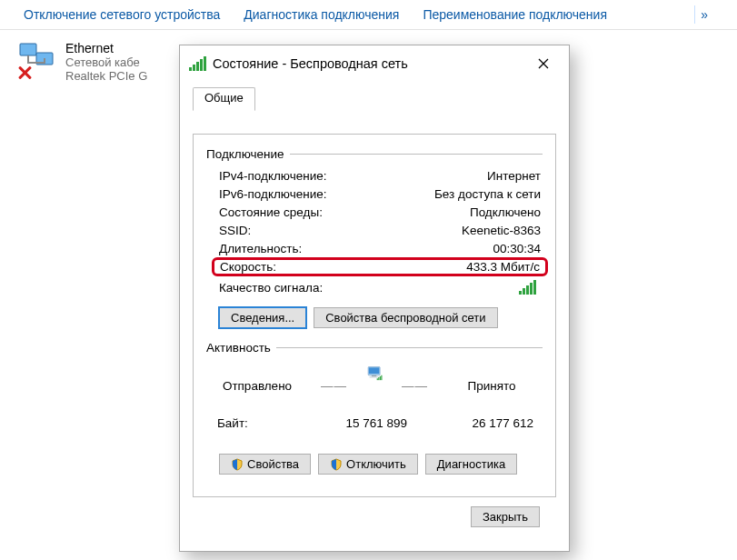 This screenshot has width=737, height=560. Describe the element at coordinates (348, 424) in the screenshot. I see `bytes-sent-value: 15 761 899` at that location.